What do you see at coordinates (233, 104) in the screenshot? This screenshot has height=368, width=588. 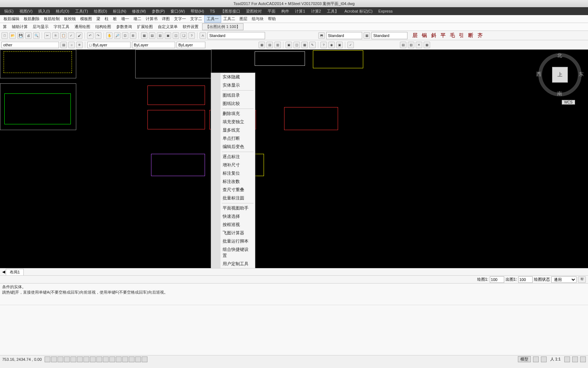 I see `dm-dwg-compare: 图纸比较` at bounding box center [233, 104].